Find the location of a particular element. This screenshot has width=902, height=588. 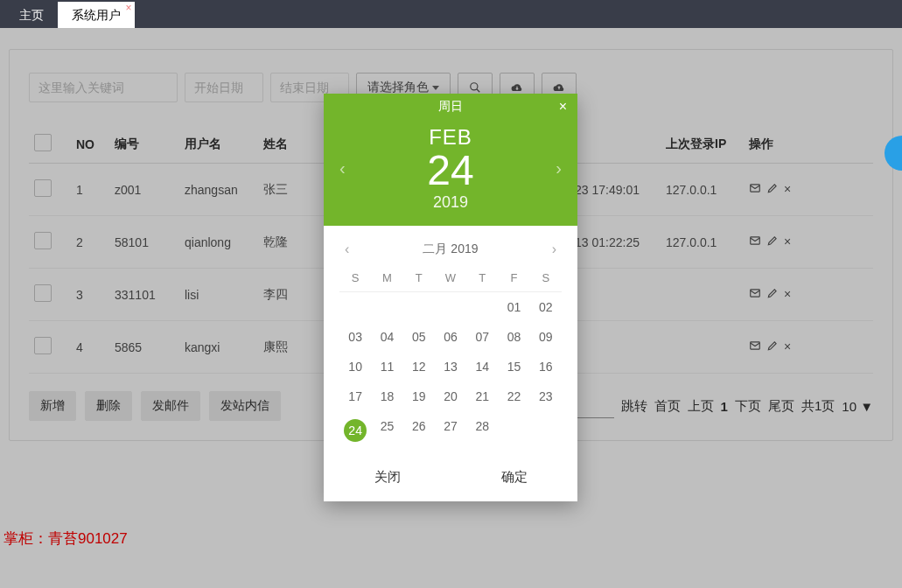

pager-current: 1 is located at coordinates (724, 406).